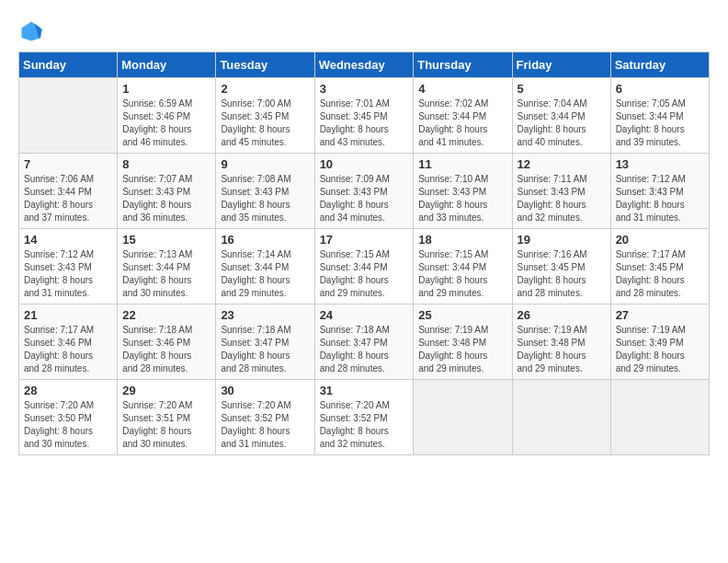  Describe the element at coordinates (166, 88) in the screenshot. I see `day-number: 1` at that location.